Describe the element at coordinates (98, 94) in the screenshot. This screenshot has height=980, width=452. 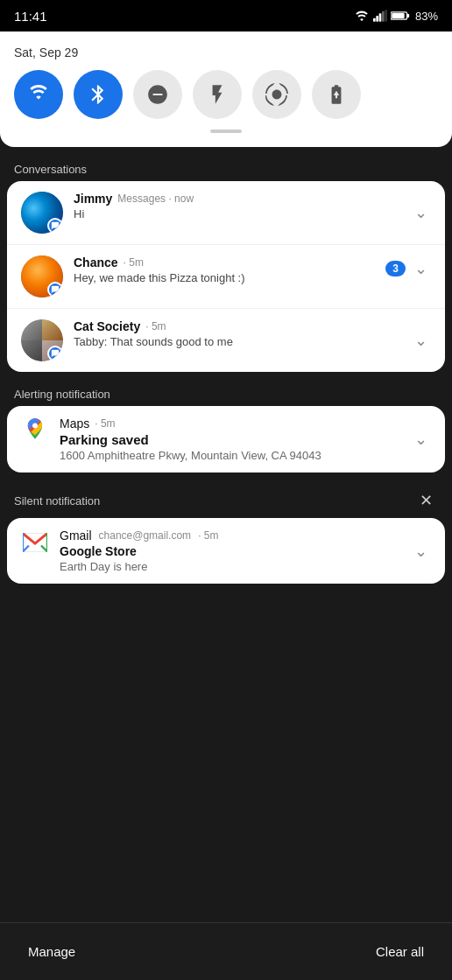
I see `bluetooth-tile` at that location.